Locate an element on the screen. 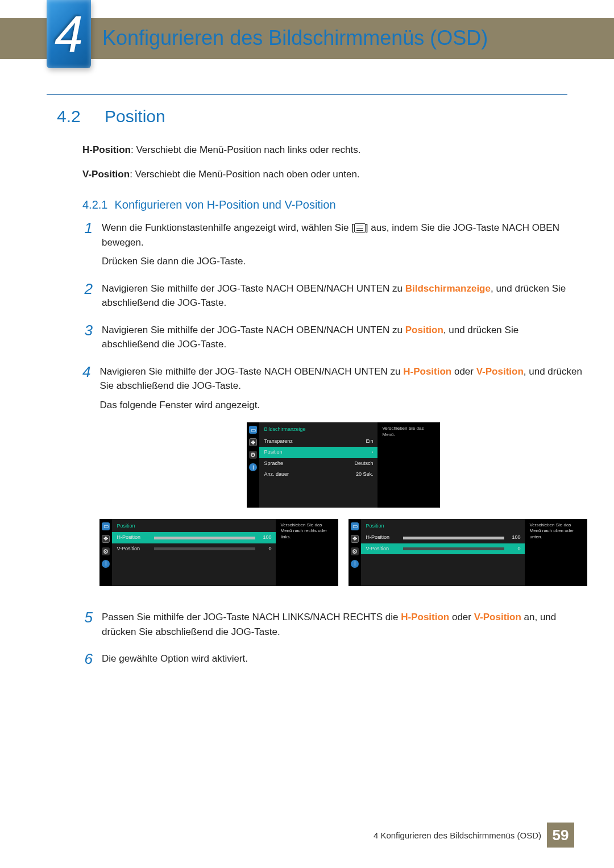  step: 1 Wenn die Funktionstastenhilfe angezeig… is located at coordinates (325, 247).